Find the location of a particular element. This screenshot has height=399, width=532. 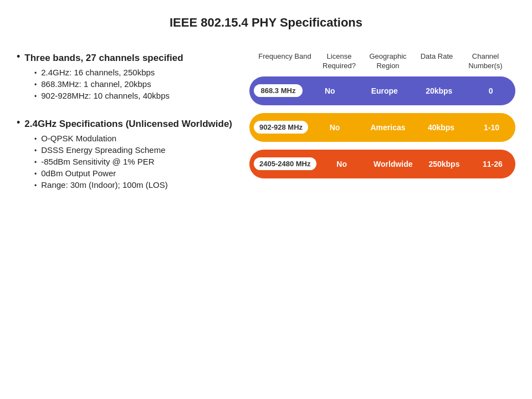

cell-region-3: Worldwide is located at coordinates (393, 164).